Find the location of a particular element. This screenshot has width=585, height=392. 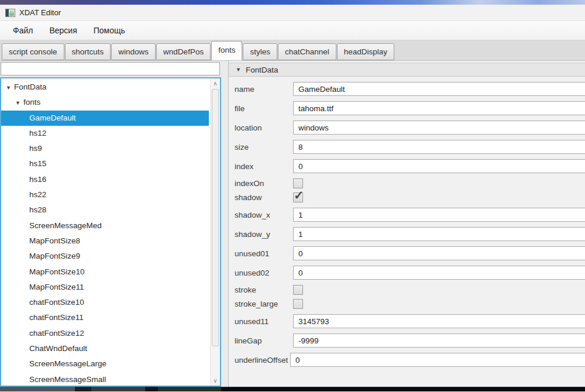

tab-shortcuts: shortcuts is located at coordinates (88, 51).